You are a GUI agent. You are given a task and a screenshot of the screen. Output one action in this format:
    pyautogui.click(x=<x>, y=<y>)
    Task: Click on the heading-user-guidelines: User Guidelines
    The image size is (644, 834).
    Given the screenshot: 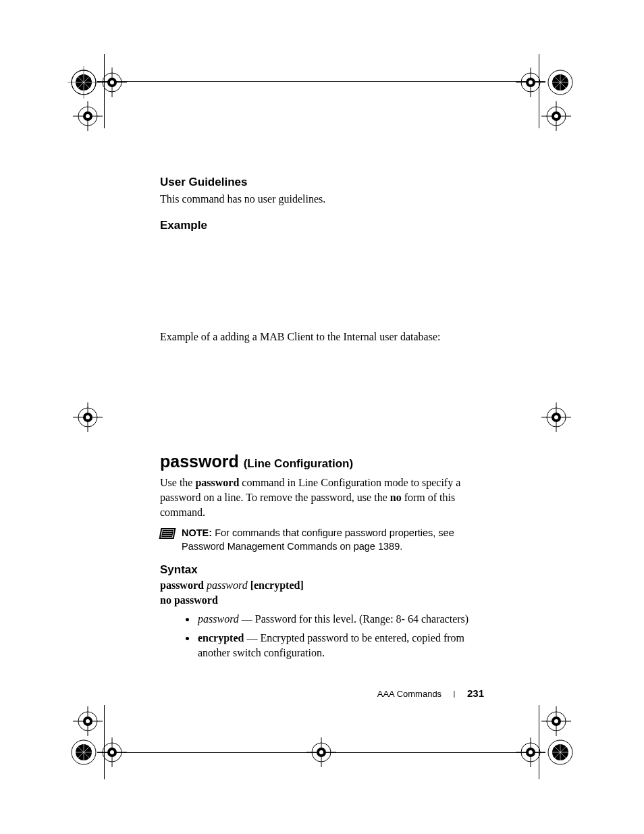 What is the action you would take?
    pyautogui.click(x=322, y=182)
    